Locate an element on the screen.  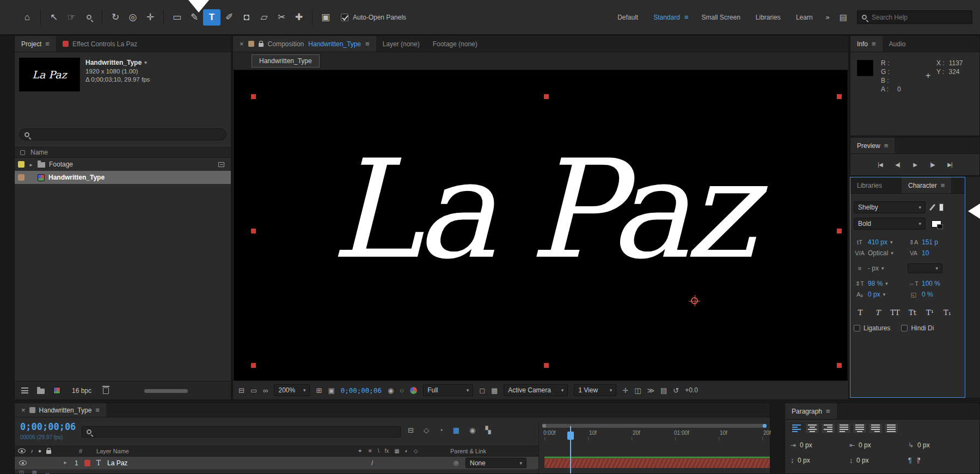
small-caps-button: Tt is located at coordinates (912, 312).